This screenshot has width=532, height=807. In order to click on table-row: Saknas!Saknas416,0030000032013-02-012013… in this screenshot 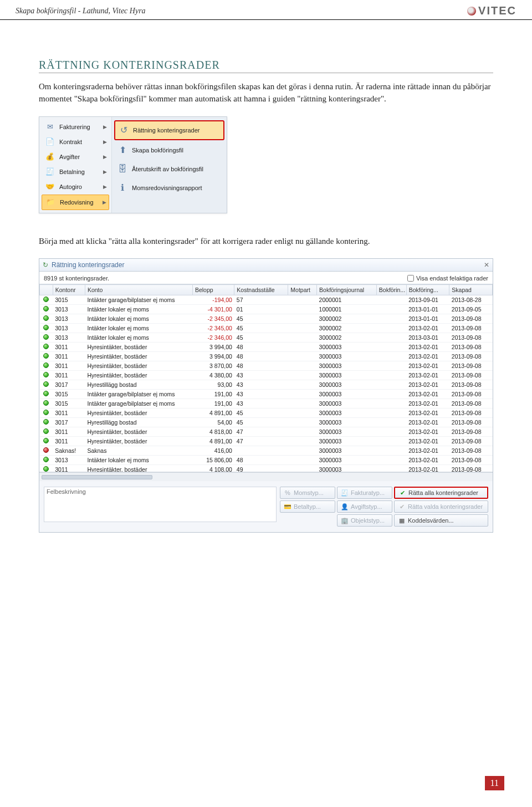, I will do `click(266, 451)`.